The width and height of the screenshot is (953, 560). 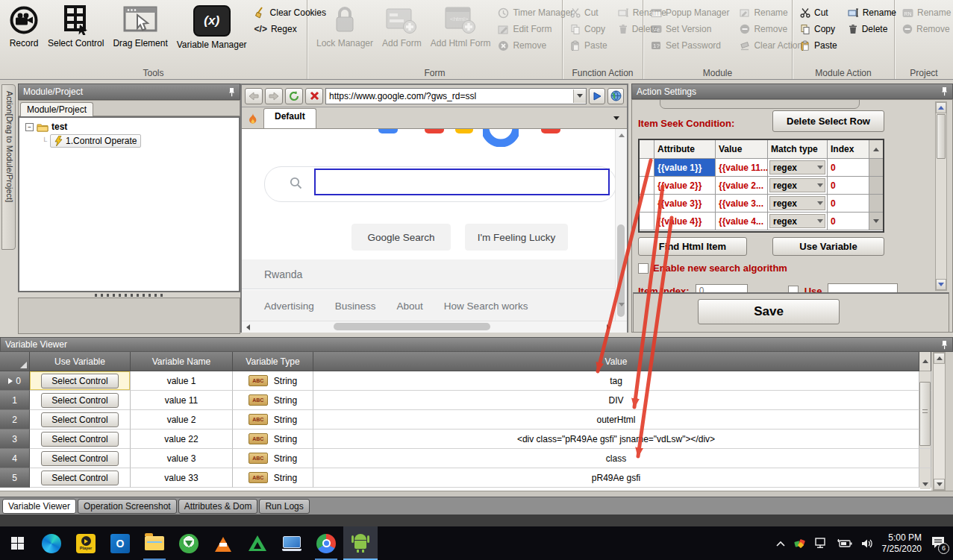 What do you see at coordinates (616, 118) in the screenshot?
I see `tab-list-caret-icon` at bounding box center [616, 118].